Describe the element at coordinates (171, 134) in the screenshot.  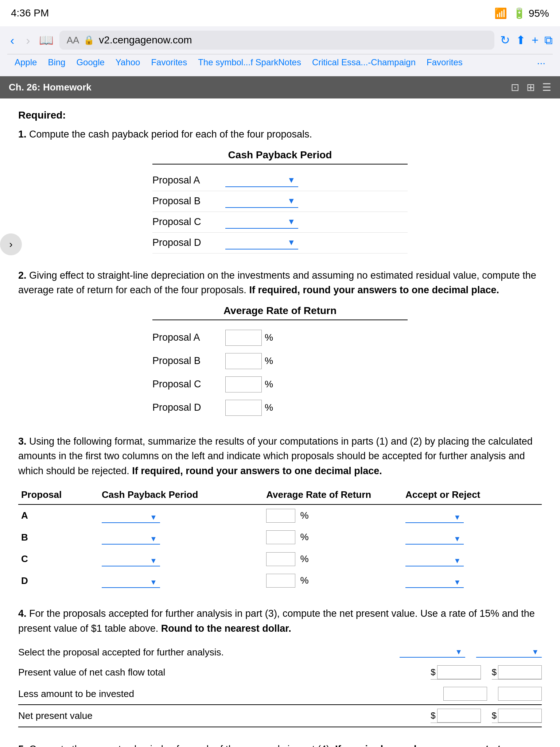
I see `q1-body: Compute the cash payback period for each…` at that location.